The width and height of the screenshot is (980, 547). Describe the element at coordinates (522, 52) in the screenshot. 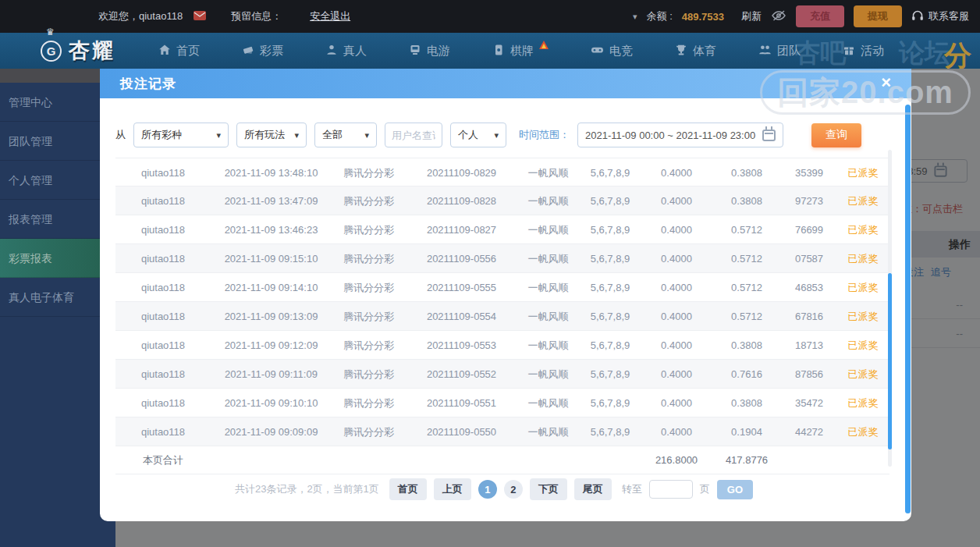

I see `nav-item-label: 棋牌` at that location.